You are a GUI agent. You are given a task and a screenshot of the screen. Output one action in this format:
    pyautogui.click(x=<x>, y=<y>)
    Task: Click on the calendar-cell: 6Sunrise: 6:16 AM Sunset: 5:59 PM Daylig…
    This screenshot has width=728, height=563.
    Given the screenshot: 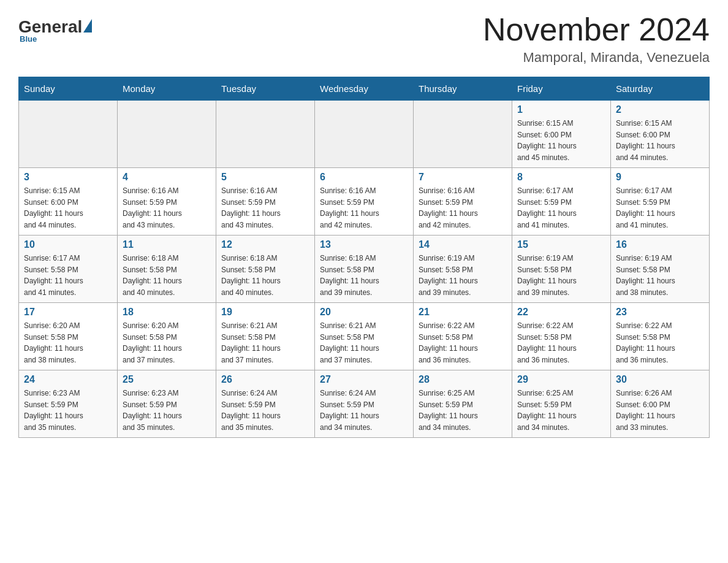 What is the action you would take?
    pyautogui.click(x=364, y=202)
    